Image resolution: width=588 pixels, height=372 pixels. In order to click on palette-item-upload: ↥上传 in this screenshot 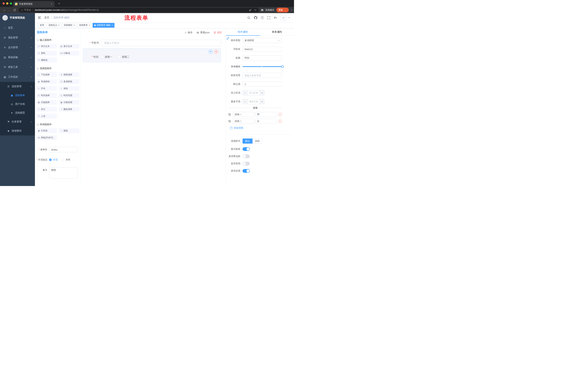, I will do `click(46, 116)`.